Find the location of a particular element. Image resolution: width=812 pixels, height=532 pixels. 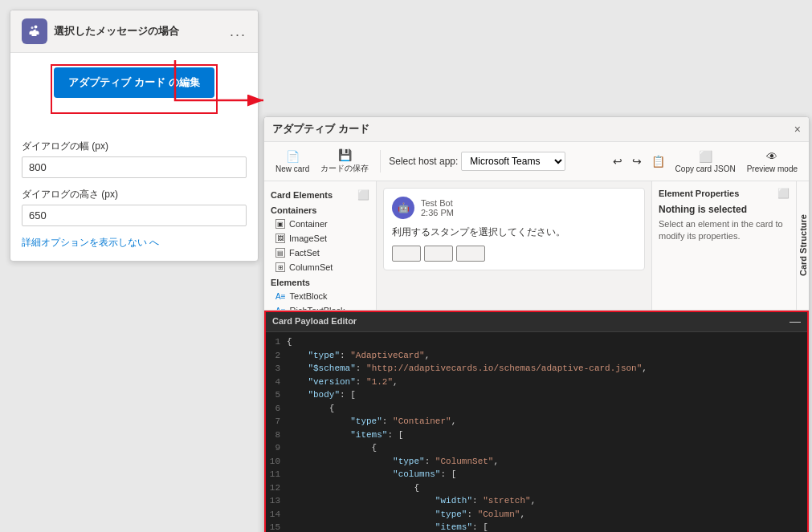

code-line-12: 12 { is located at coordinates (537, 488).